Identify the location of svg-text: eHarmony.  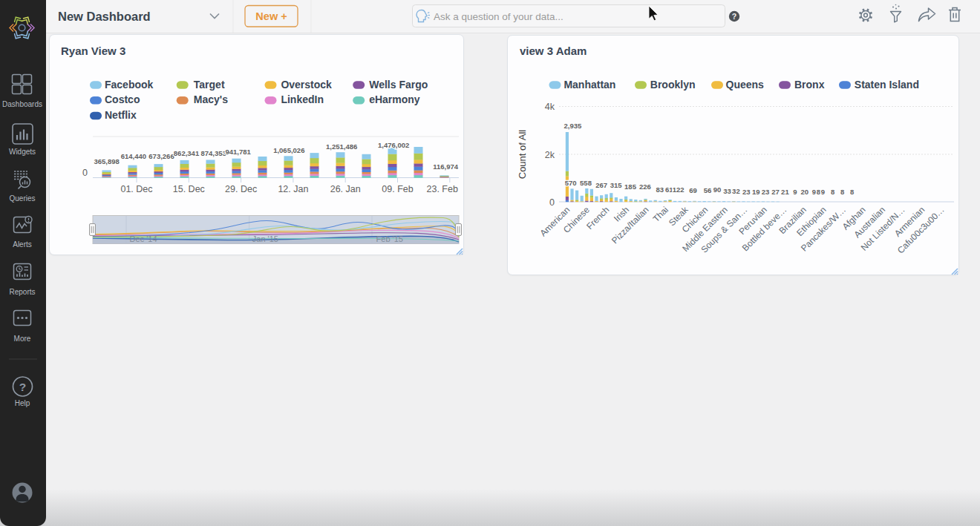
(395, 99).